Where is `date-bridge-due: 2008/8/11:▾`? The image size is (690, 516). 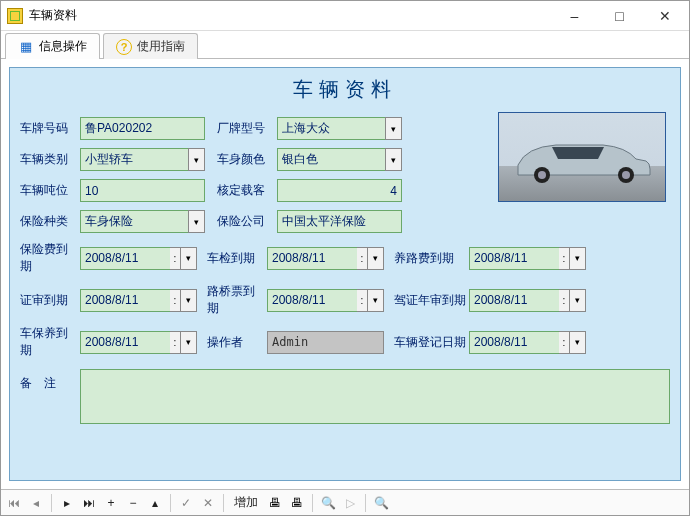
date-bridge-due: 2008/8/11:▾ is located at coordinates (326, 300).